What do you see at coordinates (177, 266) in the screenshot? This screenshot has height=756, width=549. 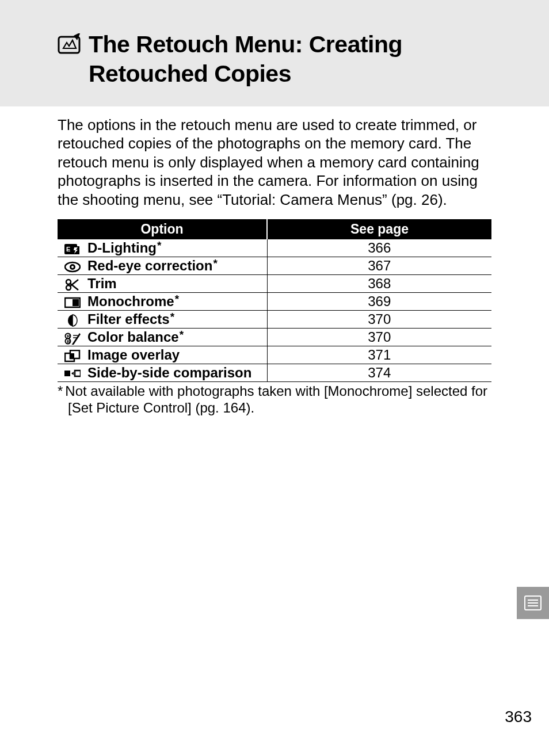 I see `option-label: Red-eye correction*` at bounding box center [177, 266].